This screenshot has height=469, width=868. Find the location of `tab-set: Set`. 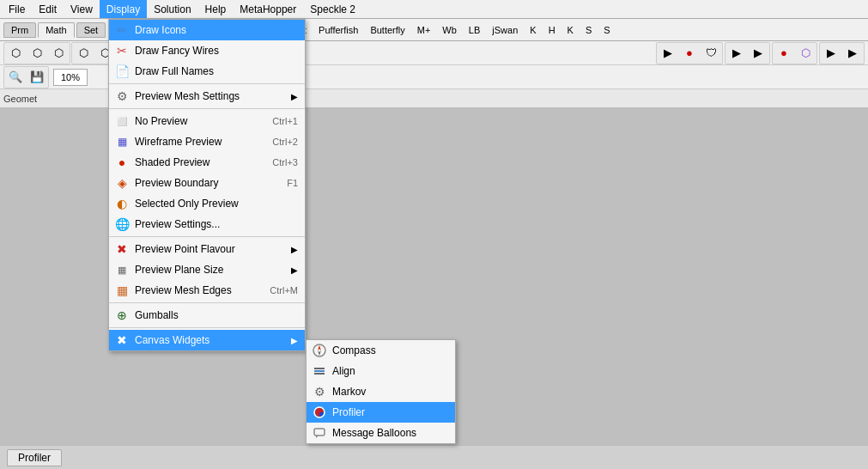

tab-set: Set is located at coordinates (91, 30).